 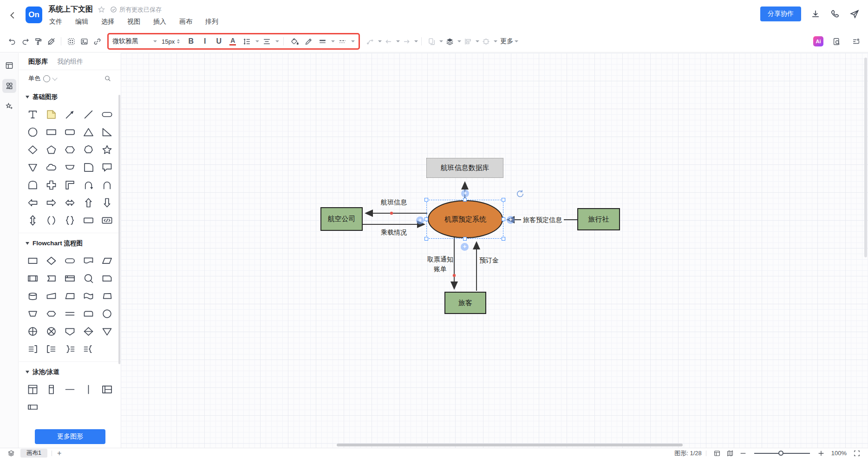 What do you see at coordinates (717, 453) in the screenshot?
I see `panel-layout-icon` at bounding box center [717, 453].